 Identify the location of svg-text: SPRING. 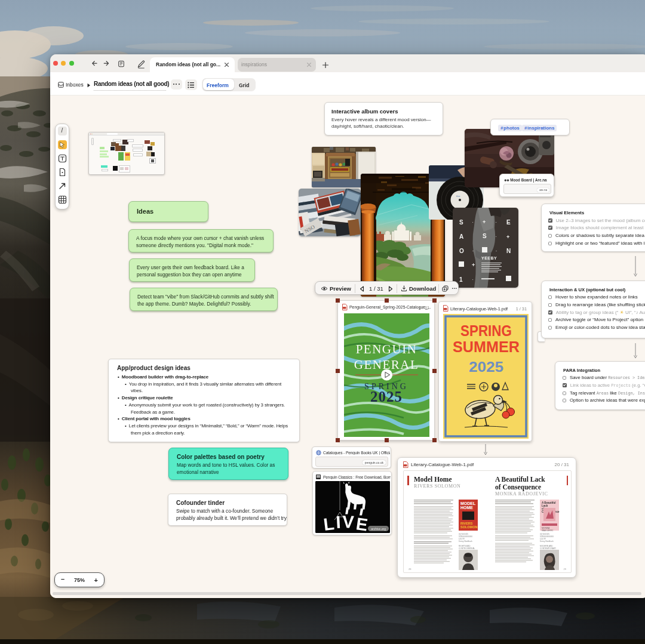
(486, 331).